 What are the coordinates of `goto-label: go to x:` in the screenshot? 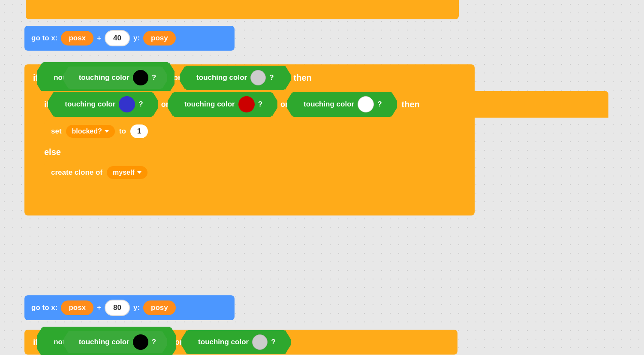 It's located at (45, 38).